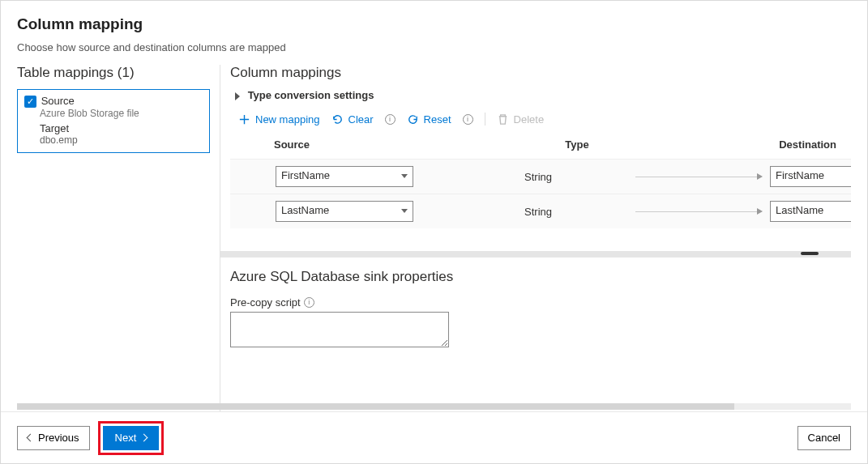  Describe the element at coordinates (434, 437) in the screenshot. I see `wizard-footer: Previous Next Cancel` at that location.